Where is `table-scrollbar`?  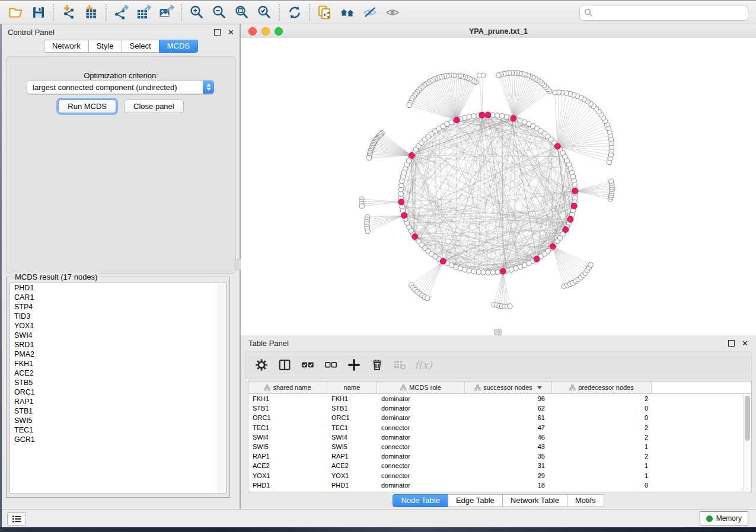
table-scrollbar is located at coordinates (747, 443).